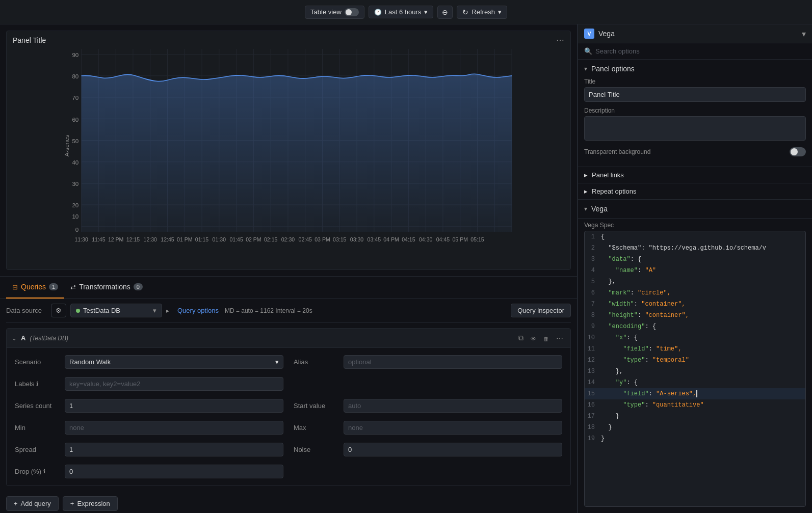  I want to click on svg-text: 60, so click(75, 119).